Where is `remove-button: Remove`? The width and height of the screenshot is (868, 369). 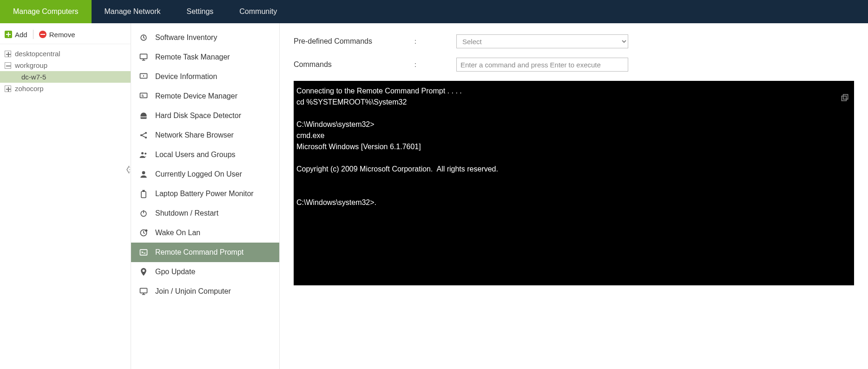
remove-button: Remove is located at coordinates (57, 34).